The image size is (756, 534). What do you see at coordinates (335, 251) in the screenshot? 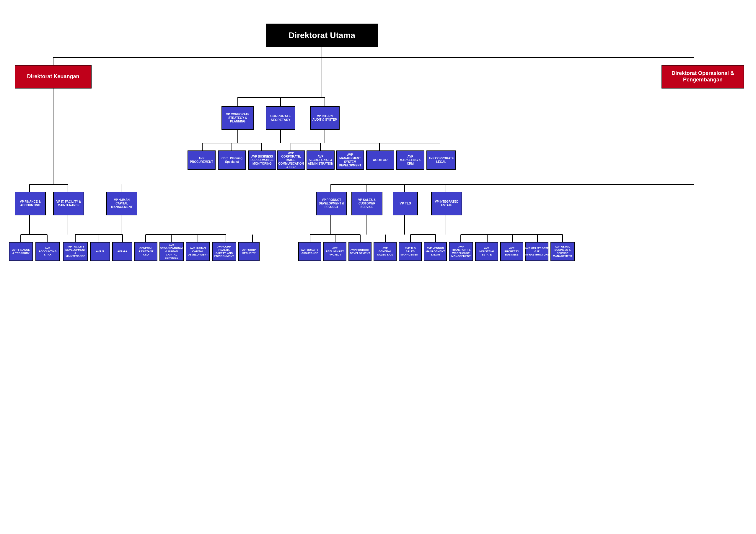
I see `avp-preliminary-project-node: AVP PRELIMINARY PROJECT` at bounding box center [335, 251].